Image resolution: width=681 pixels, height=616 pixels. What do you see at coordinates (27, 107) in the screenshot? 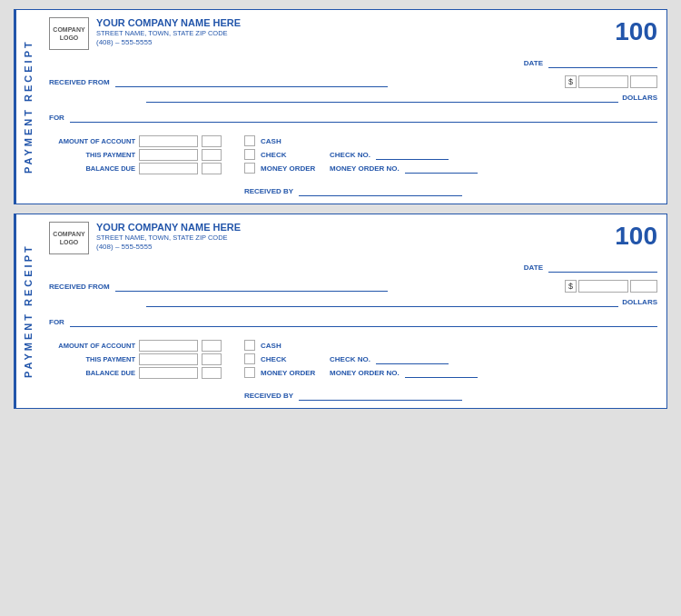
I see `side-label-1: PAYMENT RECEIPT` at bounding box center [27, 107].